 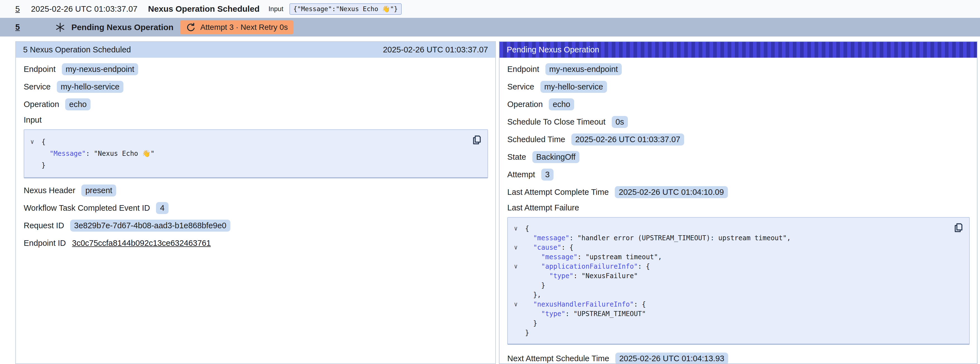 I want to click on field-label: Schedule To Close Timeout, so click(x=556, y=122).